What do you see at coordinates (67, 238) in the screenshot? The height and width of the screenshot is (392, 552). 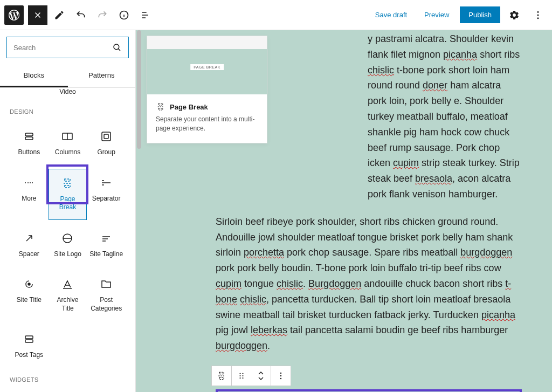 I see `site-logo-icon` at bounding box center [67, 238].